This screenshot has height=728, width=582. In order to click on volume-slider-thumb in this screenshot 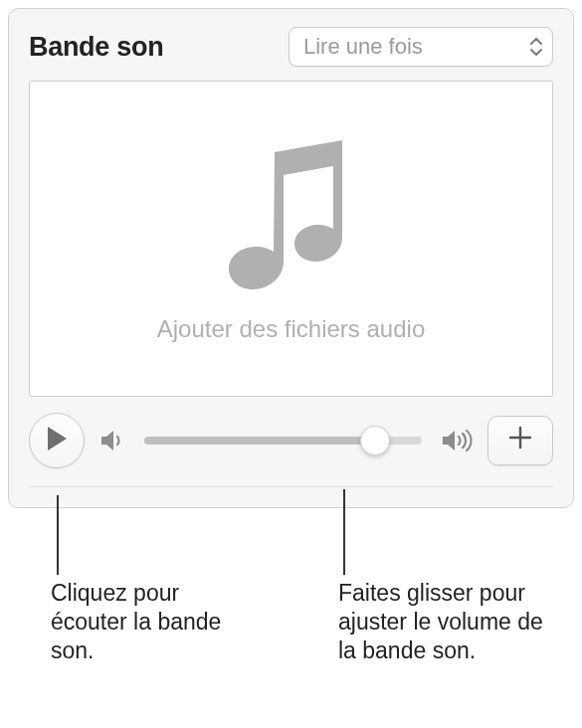, I will do `click(375, 441)`.